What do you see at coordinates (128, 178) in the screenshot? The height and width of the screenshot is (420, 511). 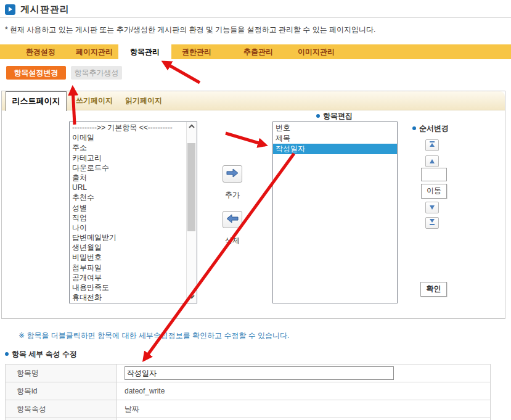 I see `list-item: 출처` at bounding box center [128, 178].